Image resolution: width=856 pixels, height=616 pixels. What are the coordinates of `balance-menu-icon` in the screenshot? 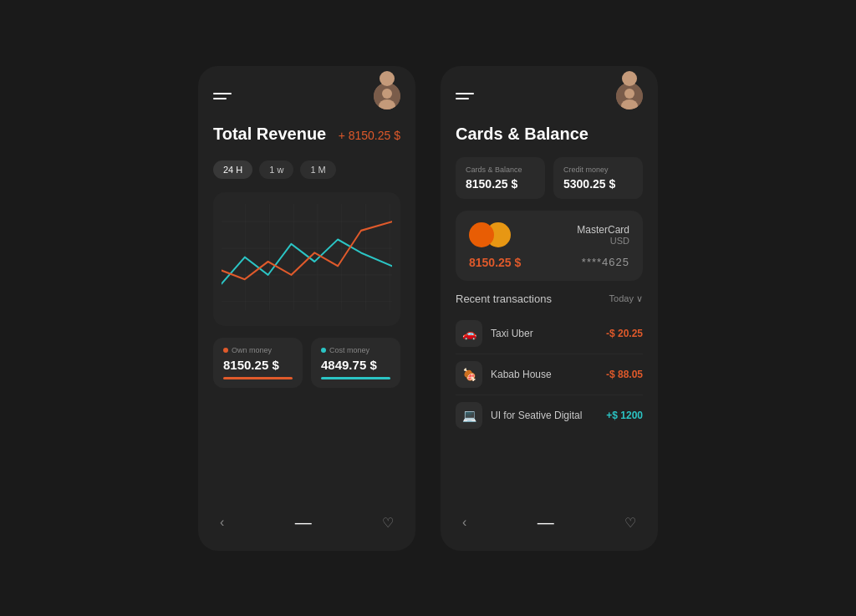 It's located at (465, 96).